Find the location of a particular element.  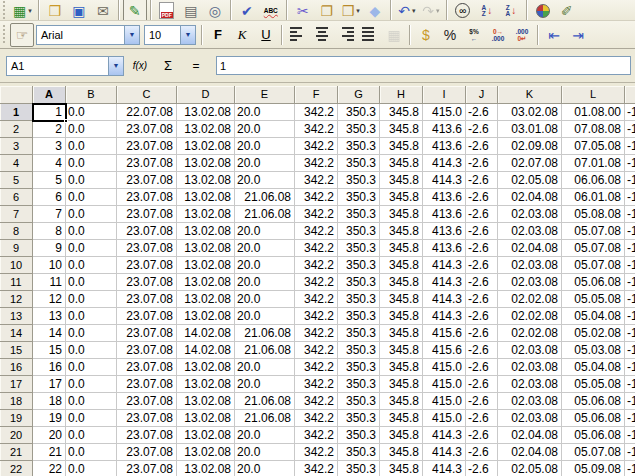

cell-D17: 13.02.08 is located at coordinates (206, 384).